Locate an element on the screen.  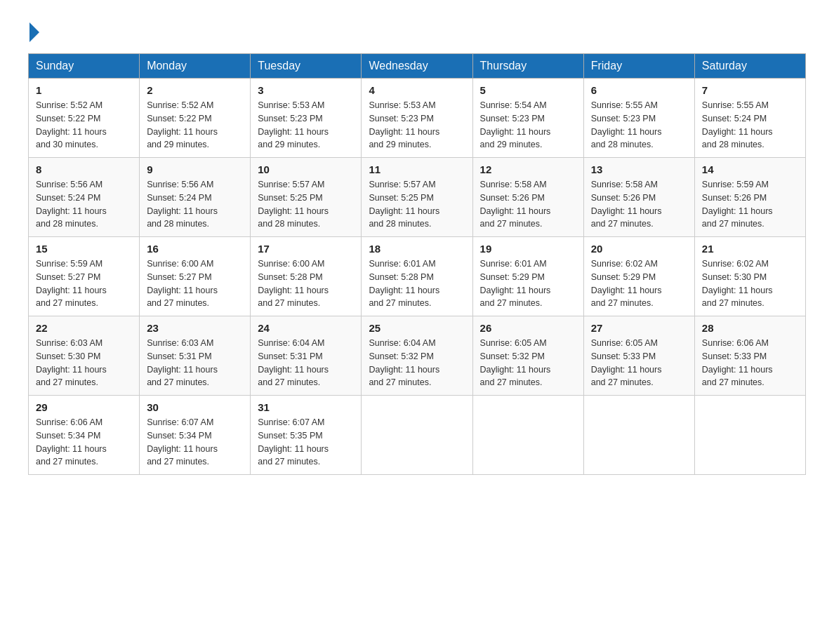
day-info: Sunrise: 6:01 AMSunset: 5:28 PMDaylight:… is located at coordinates (417, 283).